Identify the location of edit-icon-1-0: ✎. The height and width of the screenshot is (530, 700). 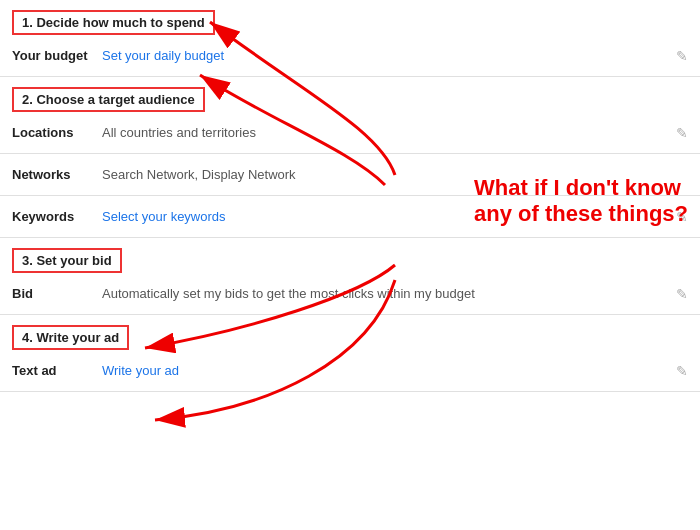
(682, 133).